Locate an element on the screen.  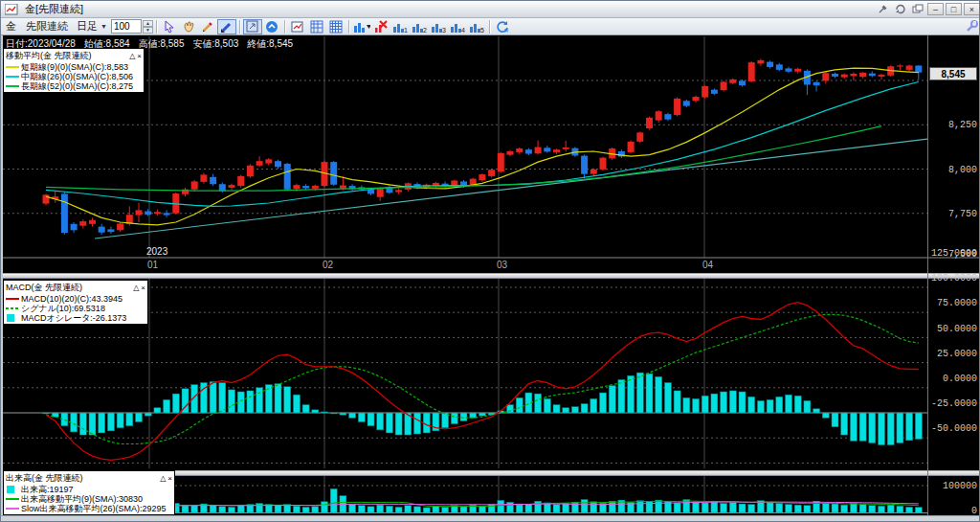
close-button: × is located at coordinates (972, 10).